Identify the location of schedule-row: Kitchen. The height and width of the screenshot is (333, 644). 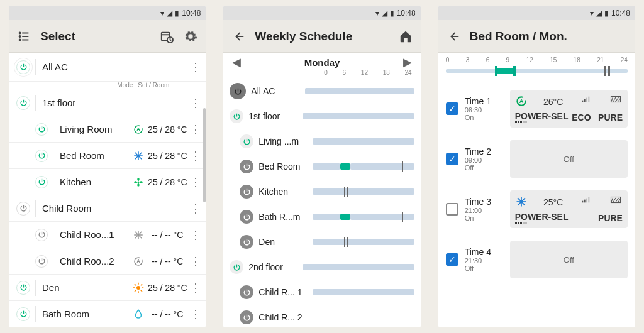
(322, 192).